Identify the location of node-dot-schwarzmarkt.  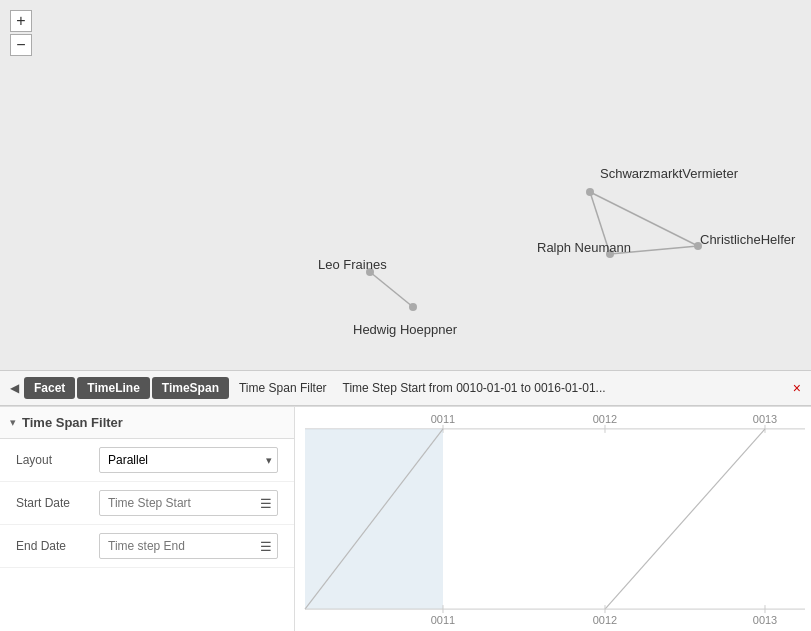
(590, 192).